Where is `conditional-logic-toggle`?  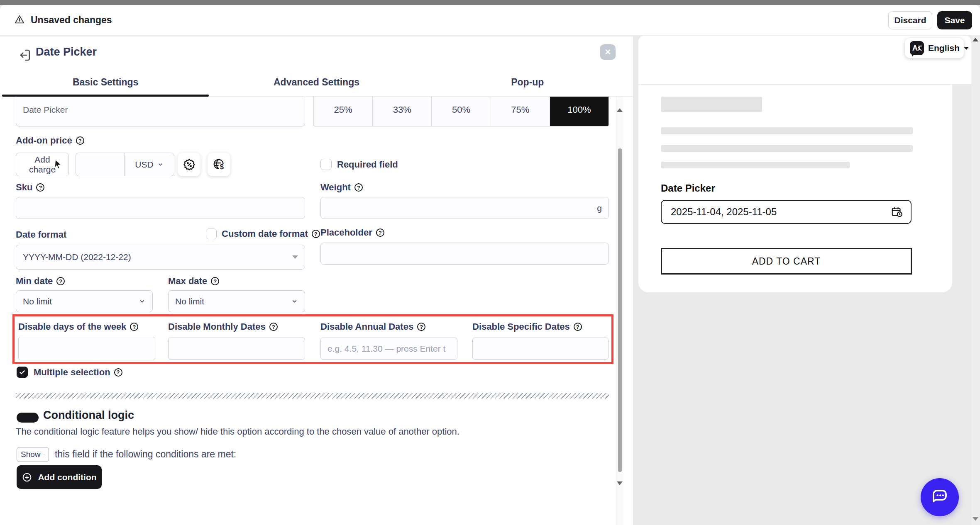
conditional-logic-toggle is located at coordinates (27, 418).